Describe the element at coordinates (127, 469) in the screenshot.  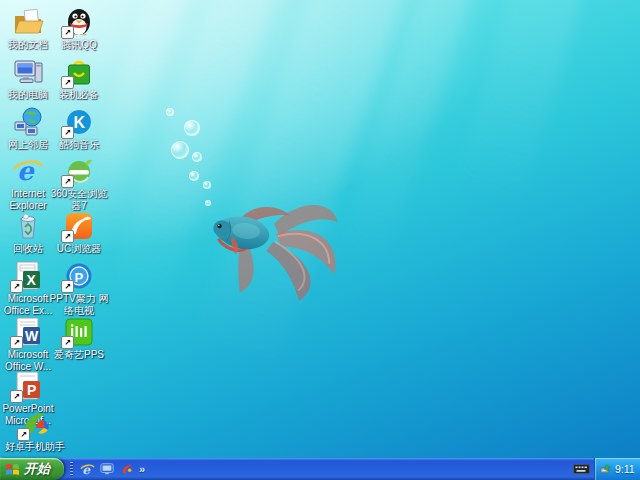
I see `media-player-icon` at that location.